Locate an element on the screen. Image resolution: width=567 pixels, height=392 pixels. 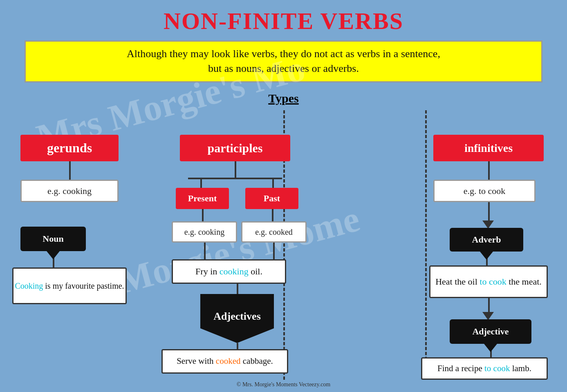
present-example: e.g. cooking is located at coordinates (204, 232).